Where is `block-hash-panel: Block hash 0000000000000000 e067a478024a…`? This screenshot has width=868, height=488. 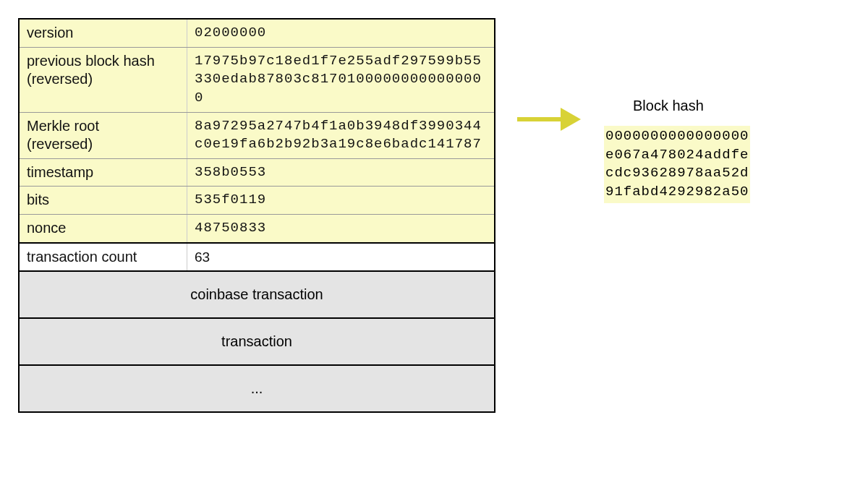 block-hash-panel: Block hash 0000000000000000 e067a478024a… is located at coordinates (677, 150).